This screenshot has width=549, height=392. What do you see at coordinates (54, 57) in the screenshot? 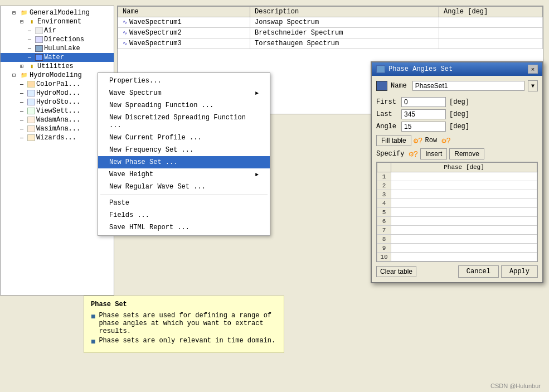
I see `tree-label-water: Water` at bounding box center [54, 57].